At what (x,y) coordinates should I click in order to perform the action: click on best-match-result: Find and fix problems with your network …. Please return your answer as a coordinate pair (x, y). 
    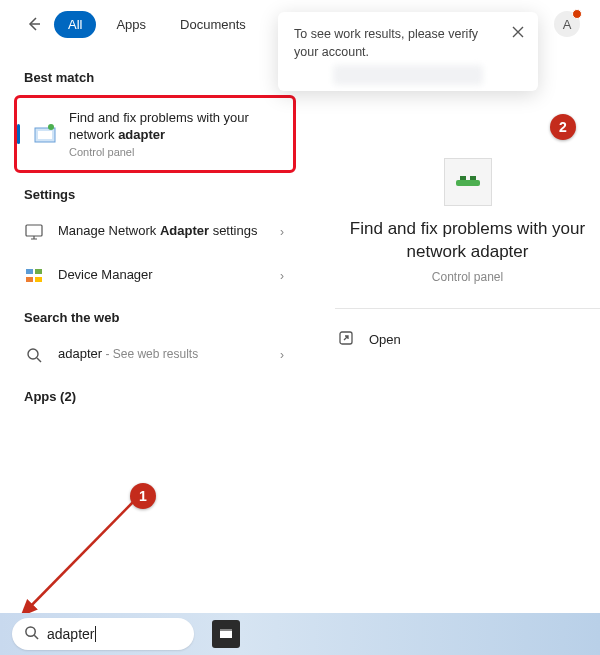
    Looking at the image, I should click on (155, 134).